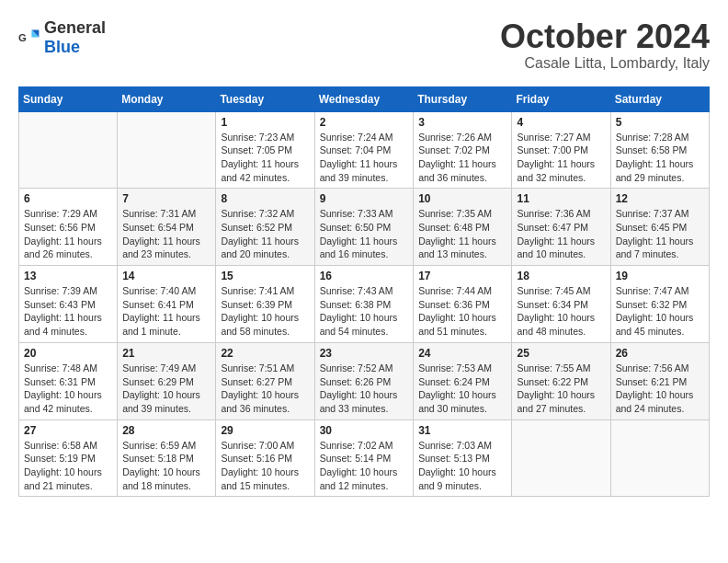 This screenshot has height=563, width=728. What do you see at coordinates (68, 465) in the screenshot?
I see `day-info: Sunrise: 6:58 AMSunset: 5:19 PMDaylight:…` at bounding box center [68, 465].